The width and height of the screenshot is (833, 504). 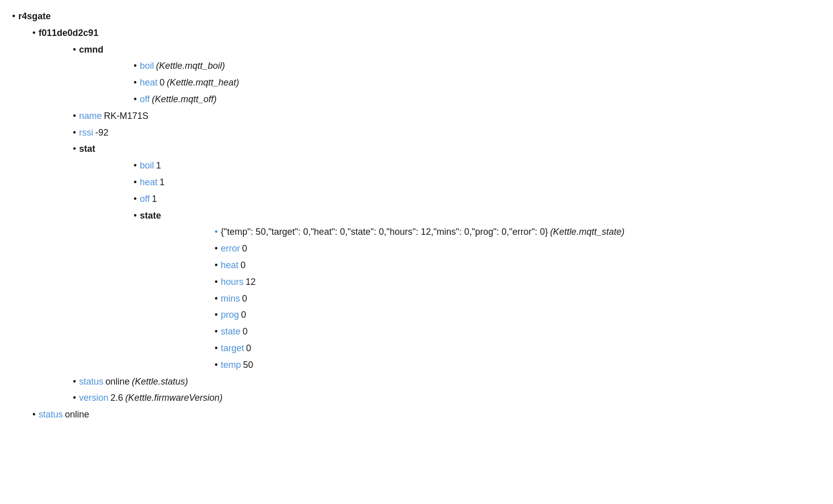 I want to click on list-item: • heat 1, so click(x=447, y=182).